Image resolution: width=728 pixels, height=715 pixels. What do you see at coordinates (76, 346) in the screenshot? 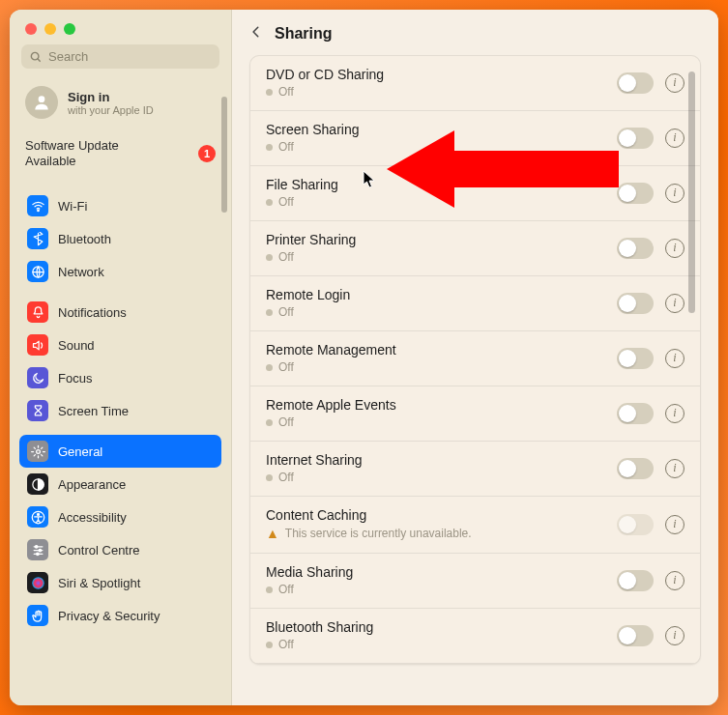
I see `sidebar-item-label: Sound` at bounding box center [76, 346].